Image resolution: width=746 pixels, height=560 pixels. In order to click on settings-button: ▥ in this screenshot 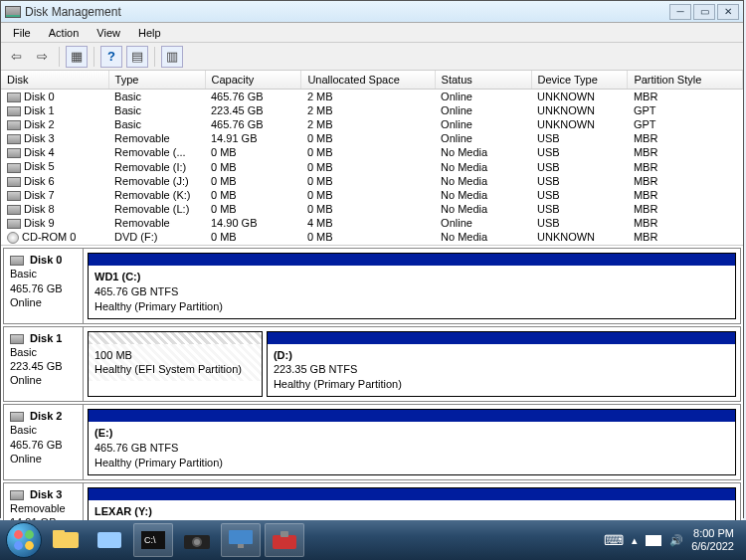, I will do `click(172, 57)`.